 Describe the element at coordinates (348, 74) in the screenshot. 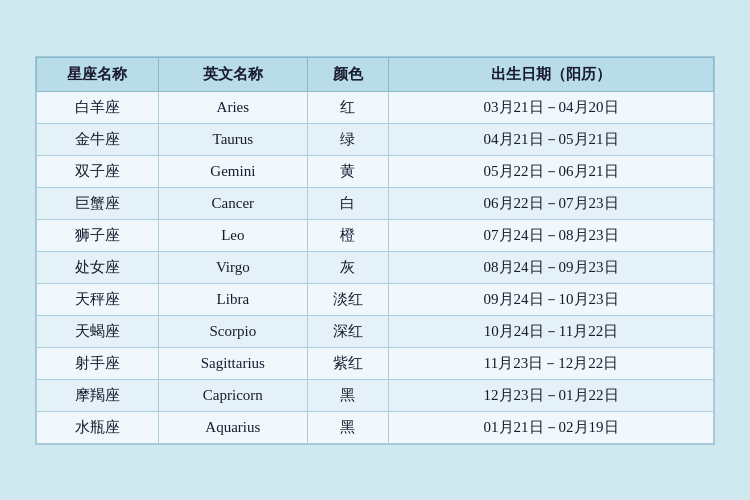

I see `header-color: 颜色` at that location.